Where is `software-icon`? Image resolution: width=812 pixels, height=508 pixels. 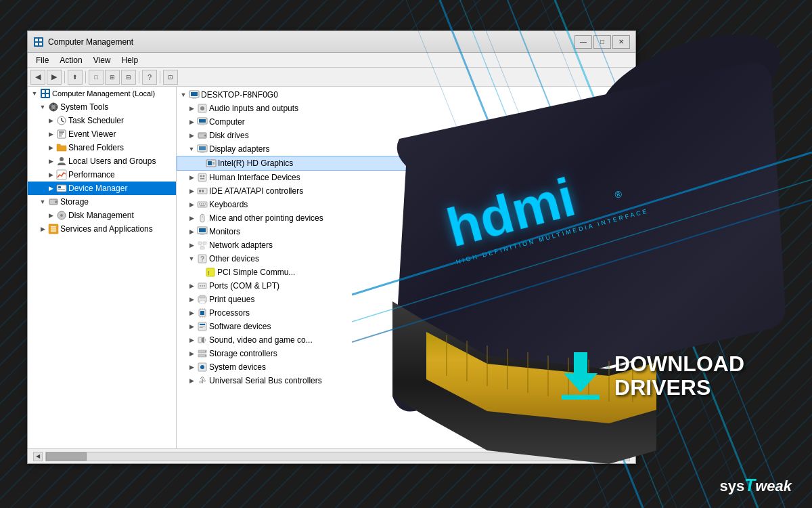 software-icon is located at coordinates (202, 326).